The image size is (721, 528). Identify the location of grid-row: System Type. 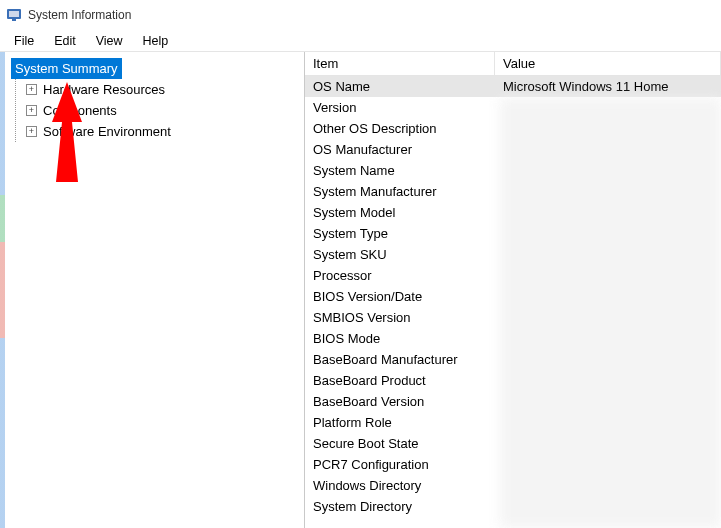
(513, 234).